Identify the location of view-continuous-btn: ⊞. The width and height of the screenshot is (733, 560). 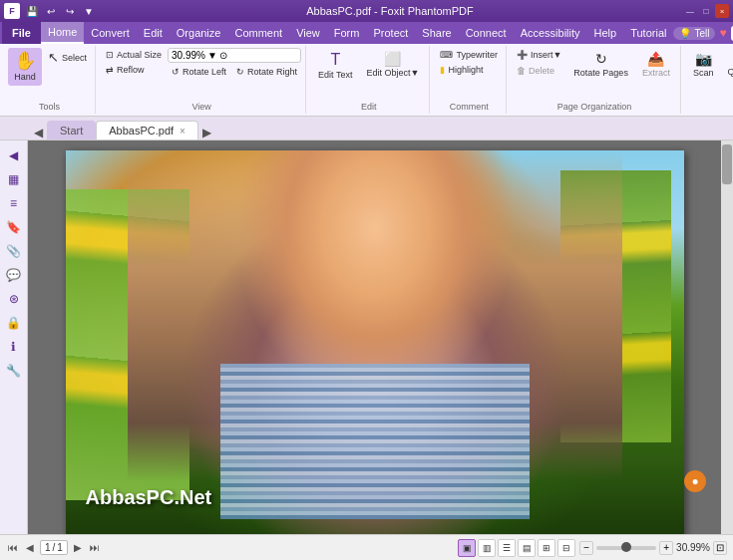
(547, 548).